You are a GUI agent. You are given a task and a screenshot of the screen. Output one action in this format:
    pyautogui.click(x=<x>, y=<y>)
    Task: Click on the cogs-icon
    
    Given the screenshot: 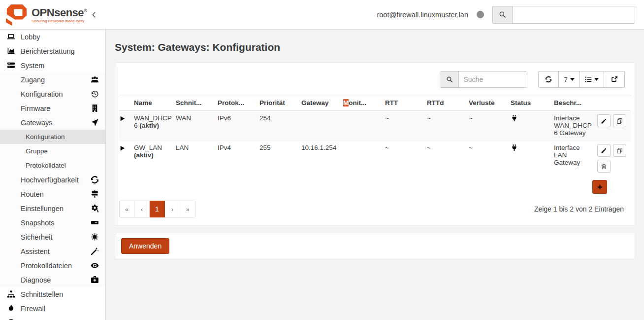 What is the action you would take?
    pyautogui.click(x=95, y=208)
    